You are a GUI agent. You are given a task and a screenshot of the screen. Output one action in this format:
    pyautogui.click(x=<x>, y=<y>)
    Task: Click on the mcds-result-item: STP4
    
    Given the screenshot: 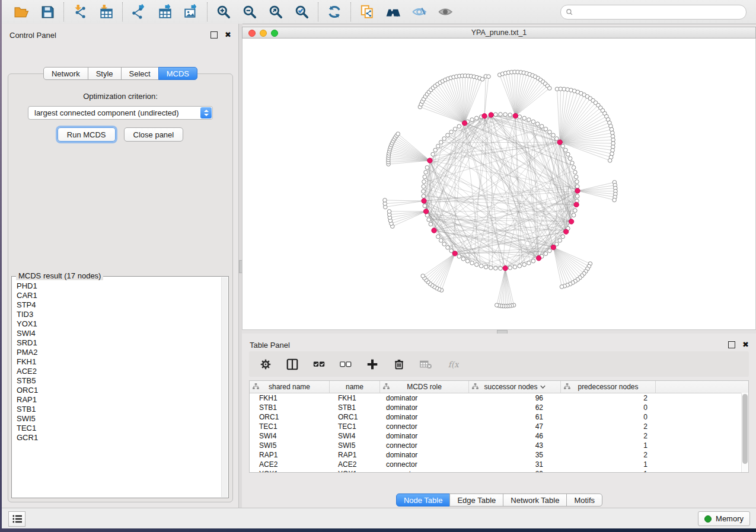 What is the action you would take?
    pyautogui.click(x=119, y=305)
    